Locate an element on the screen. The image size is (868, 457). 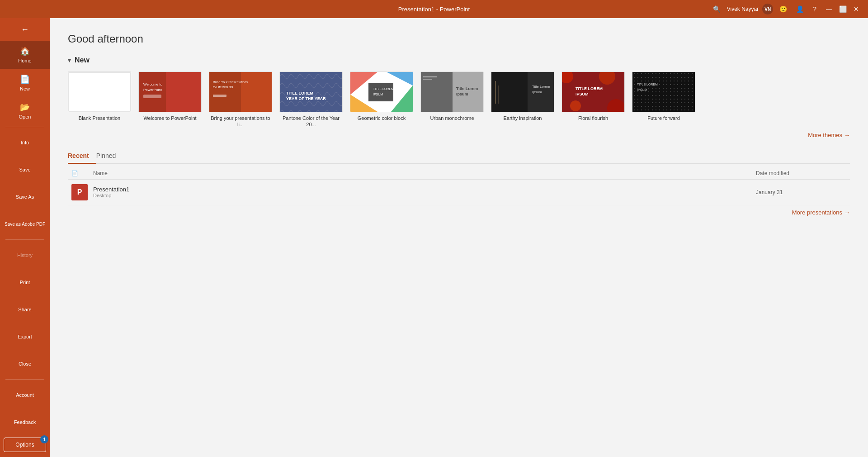
template-geometric: TITLE LOREM IPSUM Geometric color block is located at coordinates (382, 100).